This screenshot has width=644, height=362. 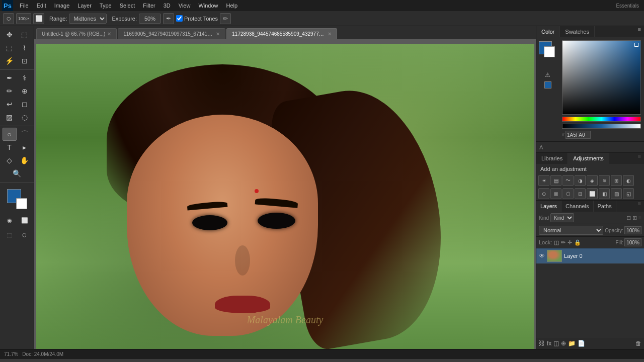 What do you see at coordinates (150, 19) in the screenshot?
I see `exposure-input` at bounding box center [150, 19].